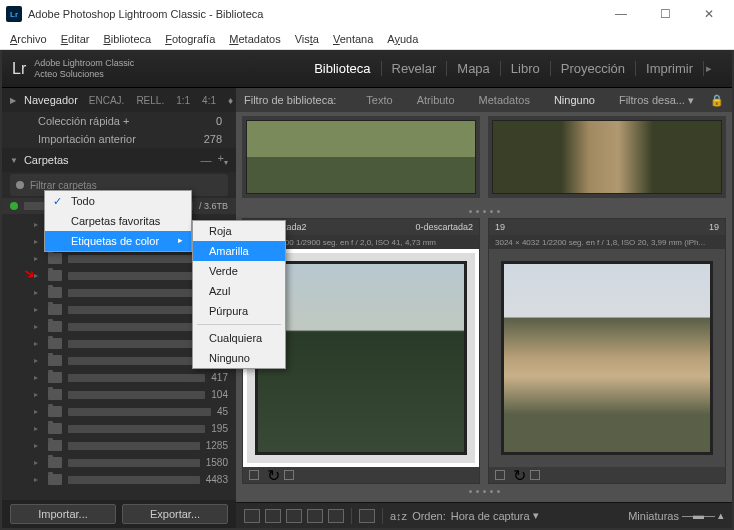  I want to click on submenu-roja: Roja, so click(239, 231).